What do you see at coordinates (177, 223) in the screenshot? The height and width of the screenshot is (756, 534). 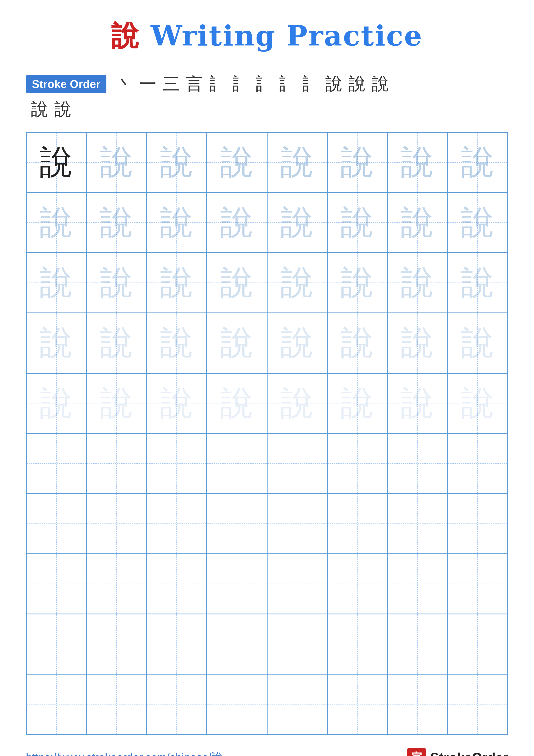 I see `grid-cell-2-2: 說` at bounding box center [177, 223].